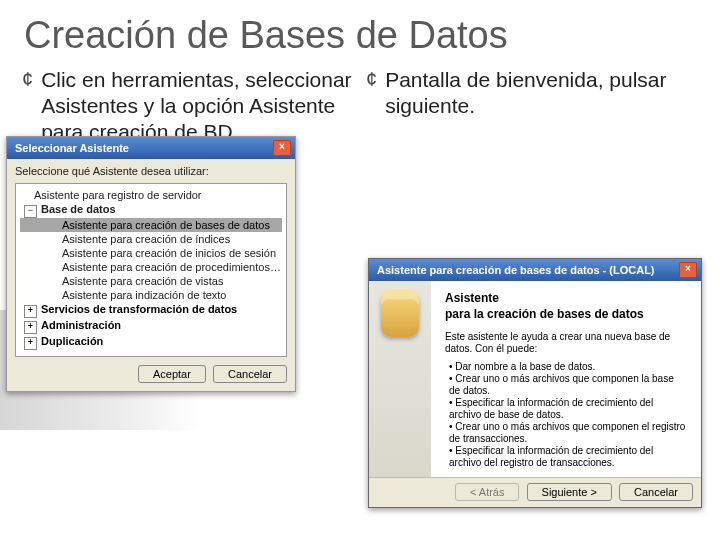 The width and height of the screenshot is (720, 540). I want to click on tree-item: Asistente para creación de inicios de se…, so click(151, 253).